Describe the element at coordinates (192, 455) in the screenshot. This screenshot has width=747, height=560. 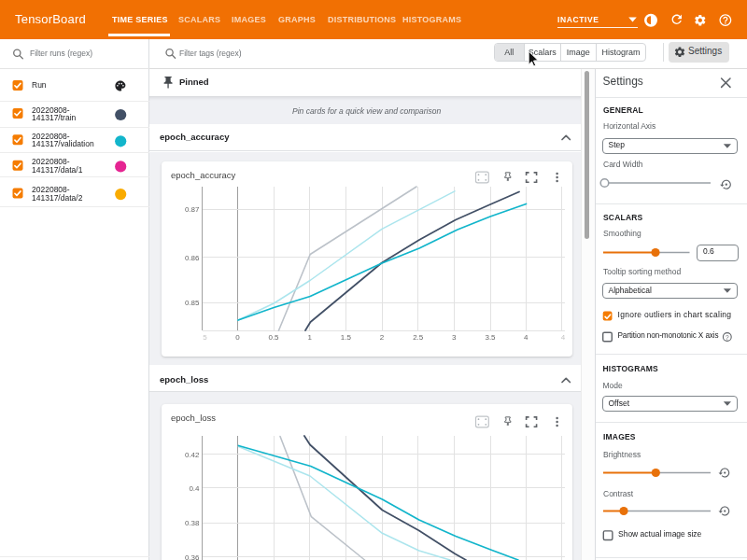
I see `svg-text: 0.42` at that location.